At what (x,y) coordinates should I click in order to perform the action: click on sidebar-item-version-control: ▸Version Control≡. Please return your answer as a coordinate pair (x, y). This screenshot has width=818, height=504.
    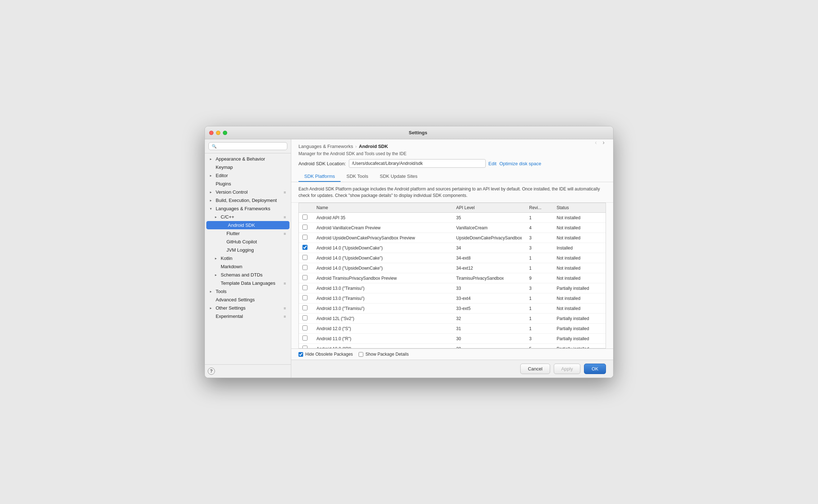
    Looking at the image, I should click on (248, 192).